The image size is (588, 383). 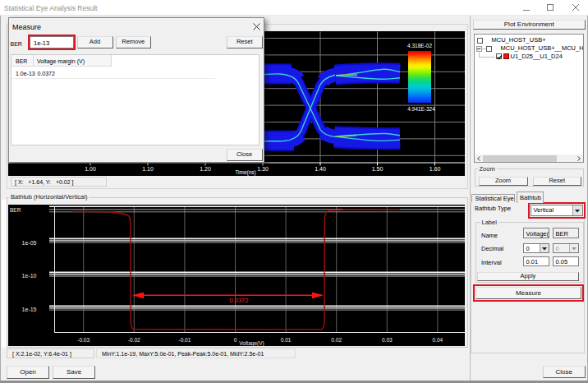 What do you see at coordinates (135, 340) in the screenshot?
I see `svg-text: -0.02` at bounding box center [135, 340].